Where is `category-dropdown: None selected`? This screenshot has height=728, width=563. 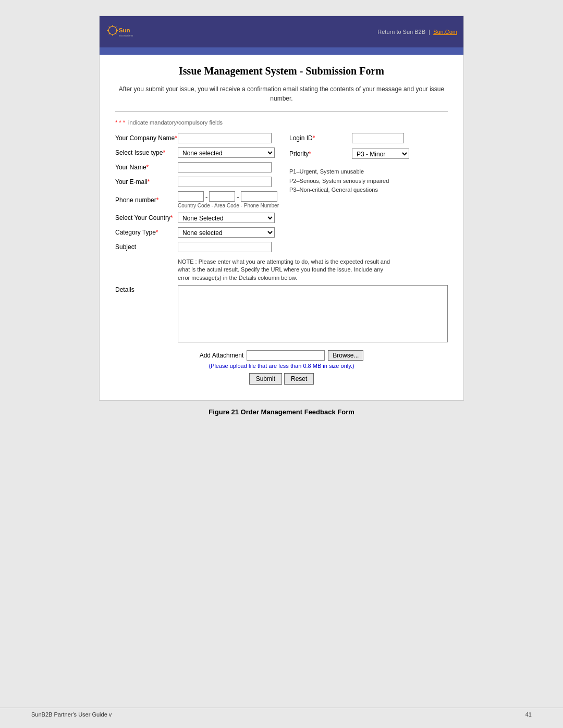 category-dropdown: None selected is located at coordinates (226, 232).